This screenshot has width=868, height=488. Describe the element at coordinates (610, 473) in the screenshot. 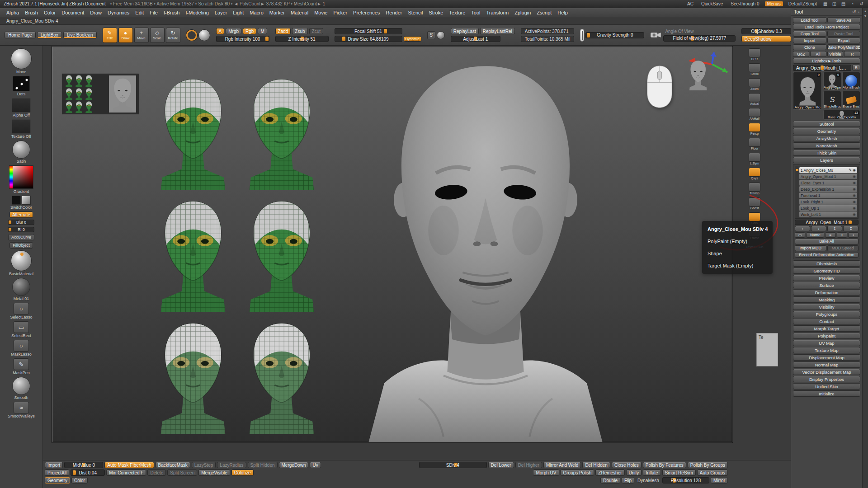

I see `zremesher-button: ZRemesher` at that location.